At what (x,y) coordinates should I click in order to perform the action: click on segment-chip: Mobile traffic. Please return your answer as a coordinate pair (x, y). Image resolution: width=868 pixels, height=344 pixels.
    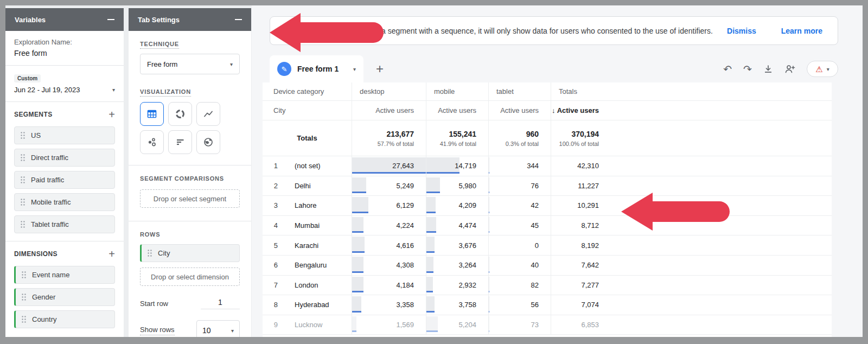
    Looking at the image, I should click on (65, 202).